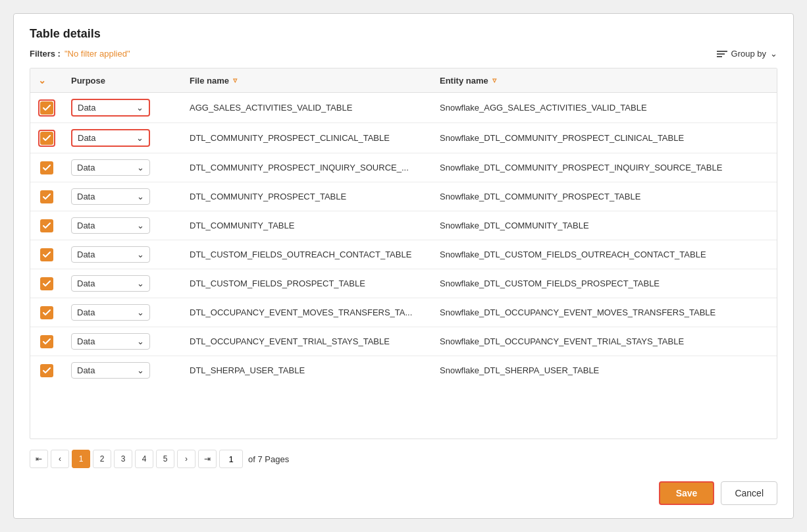 This screenshot has width=807, height=532. Describe the element at coordinates (60, 459) in the screenshot. I see `page-prev-button: ‹` at that location.